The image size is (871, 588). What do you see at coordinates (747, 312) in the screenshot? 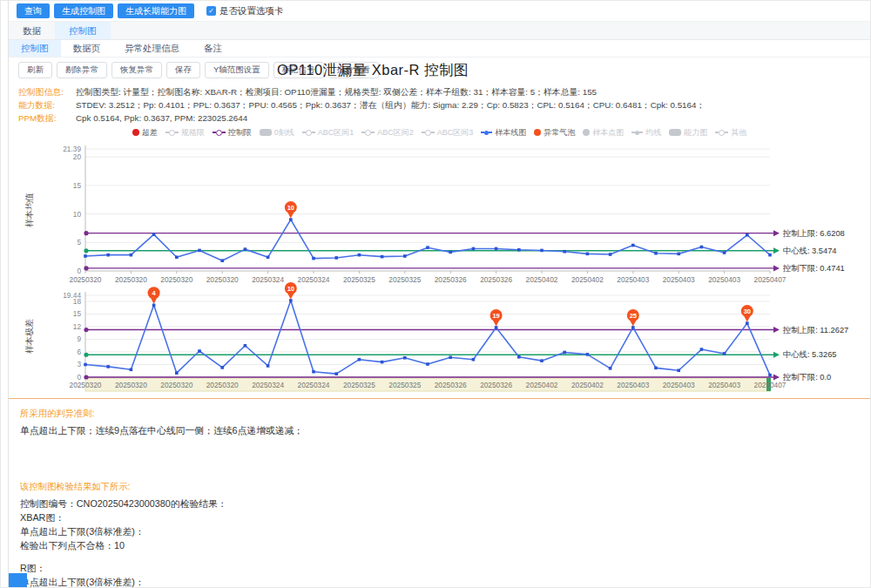
I see `svg-text: 30` at bounding box center [747, 312].